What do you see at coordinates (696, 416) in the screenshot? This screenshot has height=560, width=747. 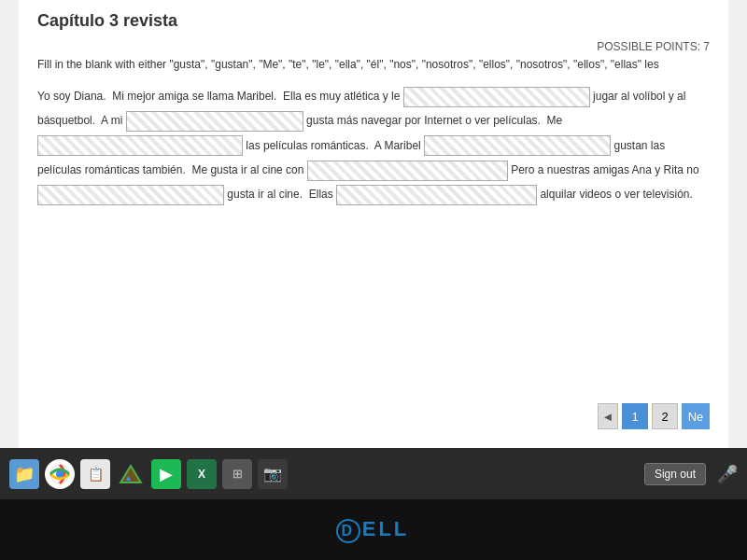 I see `next-page-button: Ne` at bounding box center [696, 416].